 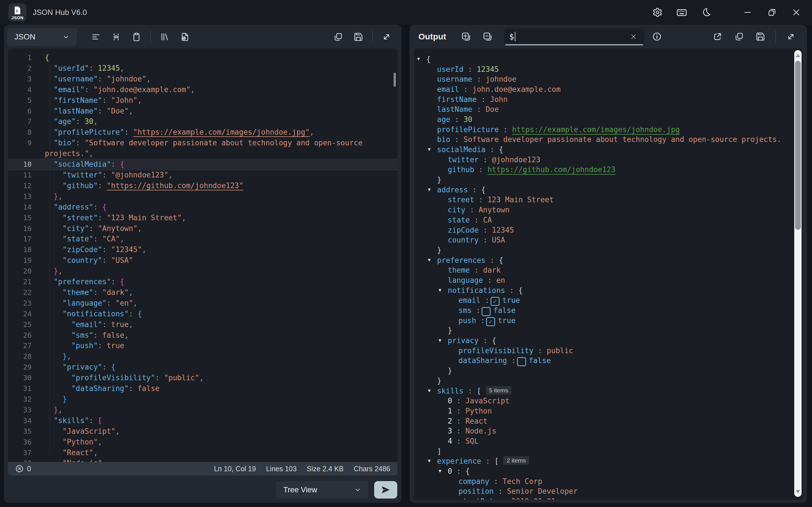 I want to click on editor-line: 23 "language": "en",, so click(x=203, y=303).